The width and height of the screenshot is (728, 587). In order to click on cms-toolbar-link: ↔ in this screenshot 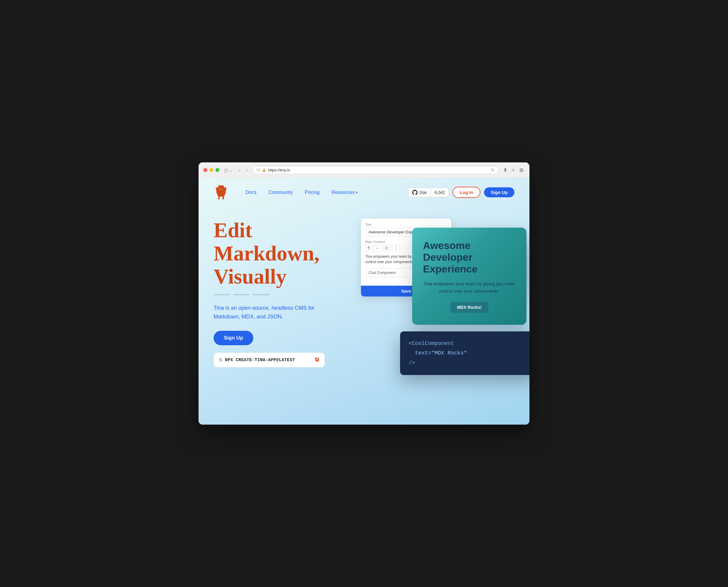, I will do `click(378, 248)`.